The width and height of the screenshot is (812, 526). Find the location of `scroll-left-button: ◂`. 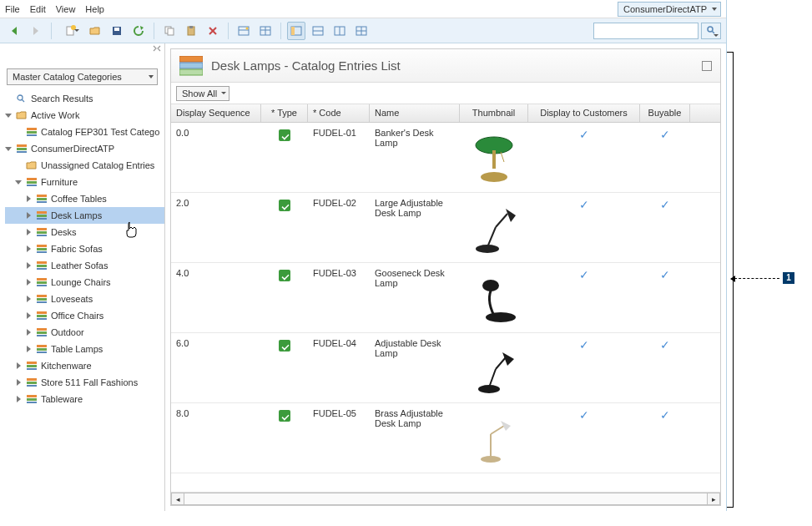

scroll-left-button: ◂ is located at coordinates (178, 499).